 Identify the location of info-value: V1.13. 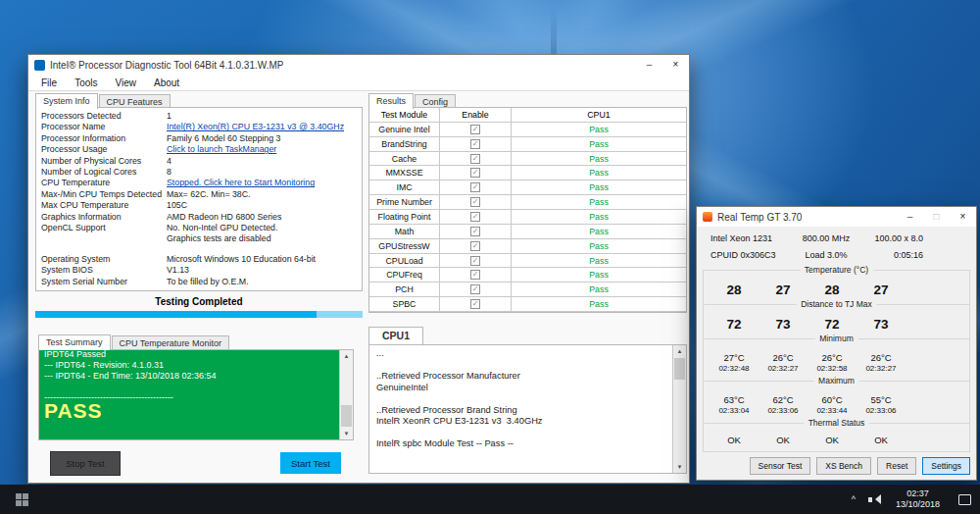
(178, 271).